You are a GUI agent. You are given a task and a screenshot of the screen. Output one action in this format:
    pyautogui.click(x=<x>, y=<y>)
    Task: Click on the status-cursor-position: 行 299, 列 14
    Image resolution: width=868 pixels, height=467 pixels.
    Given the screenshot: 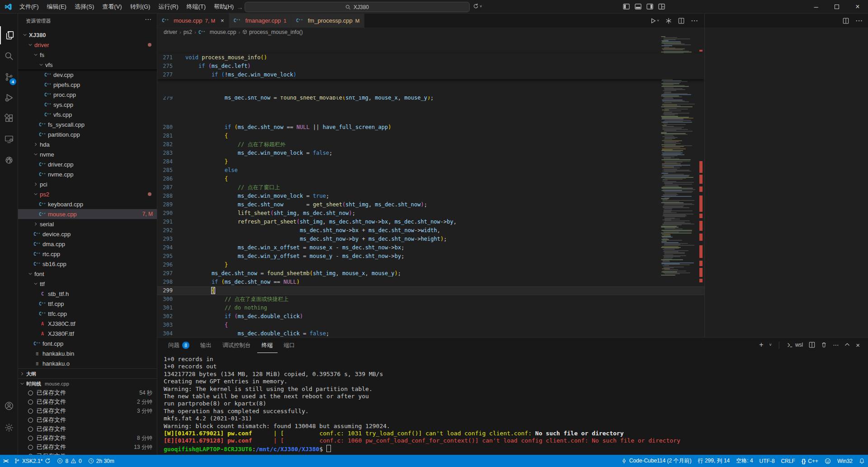 What is the action you would take?
    pyautogui.click(x=714, y=461)
    